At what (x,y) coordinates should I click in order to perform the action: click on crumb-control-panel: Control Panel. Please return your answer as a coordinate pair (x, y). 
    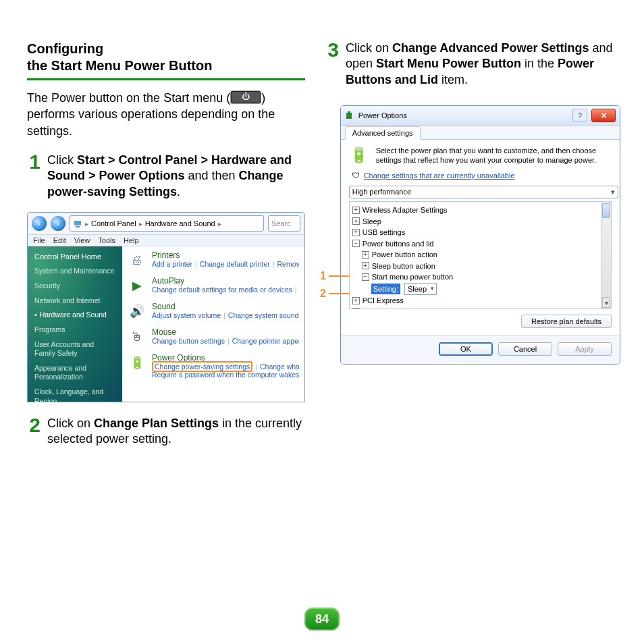
    Looking at the image, I should click on (113, 223).